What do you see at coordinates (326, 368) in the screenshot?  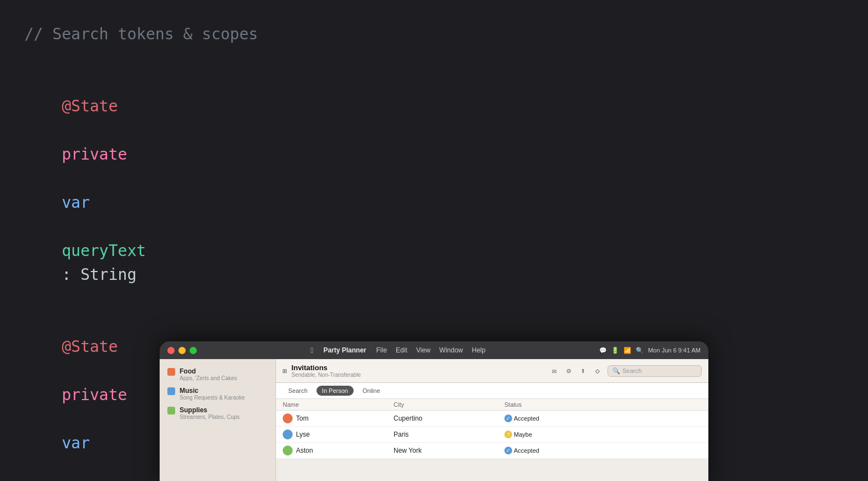 I see `invitations-title: Invitations` at bounding box center [326, 368].